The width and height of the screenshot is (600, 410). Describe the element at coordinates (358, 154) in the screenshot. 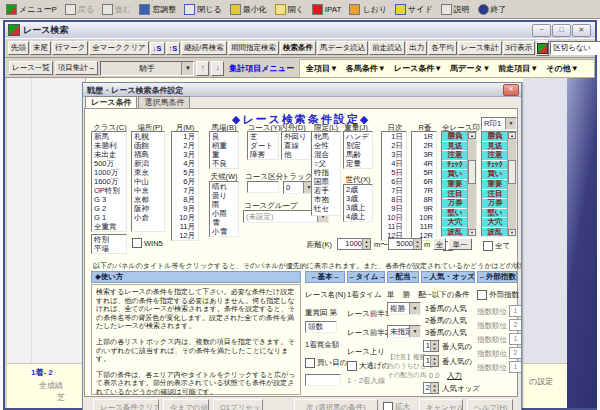

I see `list-option: 馬齢` at that location.